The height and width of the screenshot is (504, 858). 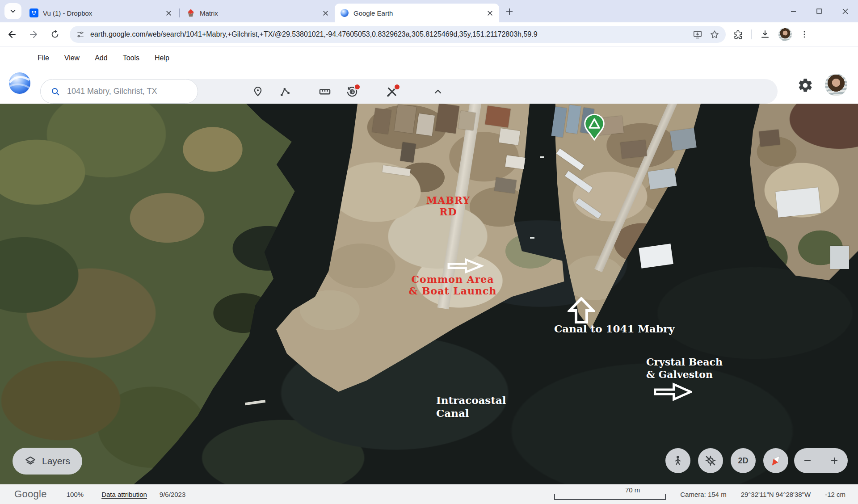 I want to click on scale-label: 70 m, so click(x=633, y=490).